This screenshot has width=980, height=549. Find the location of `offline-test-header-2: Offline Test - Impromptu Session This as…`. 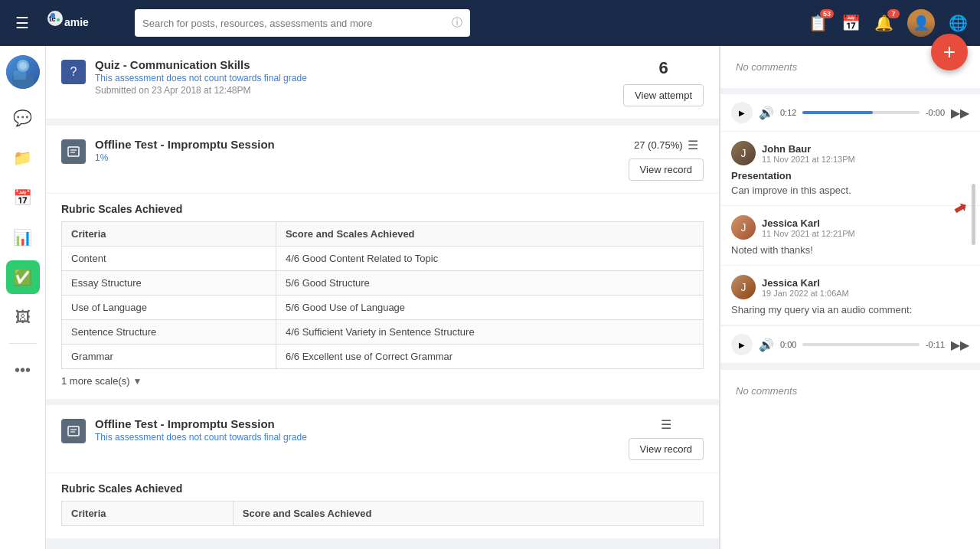

offline-test-header-2: Offline Test - Impromptu Session This as… is located at coordinates (383, 440).